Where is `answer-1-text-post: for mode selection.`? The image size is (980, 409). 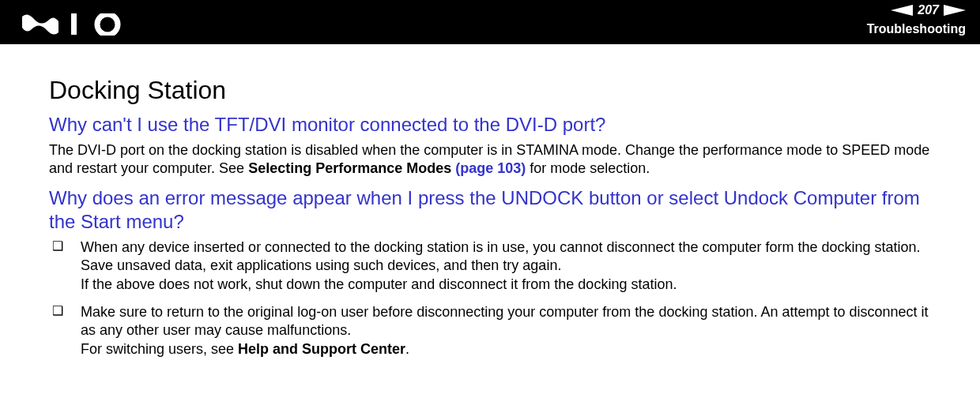
answer-1-text-post: for mode selection. is located at coordinates (588, 168).